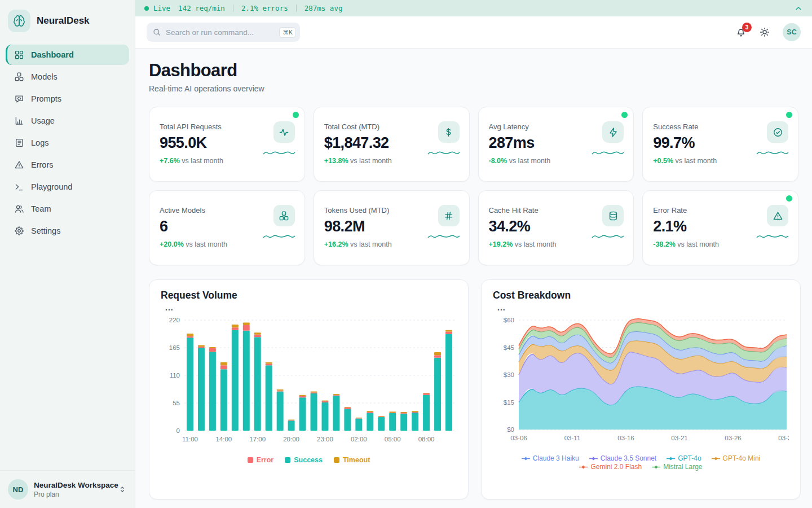  What do you see at coordinates (227, 244) in the screenshot?
I see `stat-delta: +20.0% vs last month` at bounding box center [227, 244].